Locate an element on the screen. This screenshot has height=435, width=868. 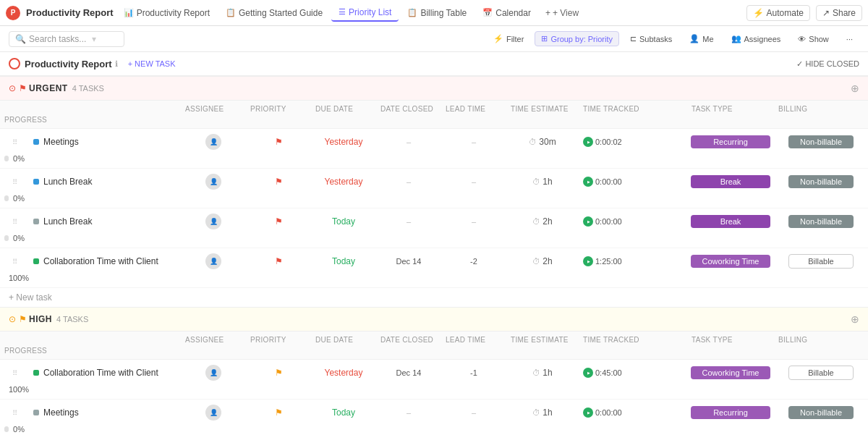
me-button: 👤 Me is located at coordinates (702, 39).